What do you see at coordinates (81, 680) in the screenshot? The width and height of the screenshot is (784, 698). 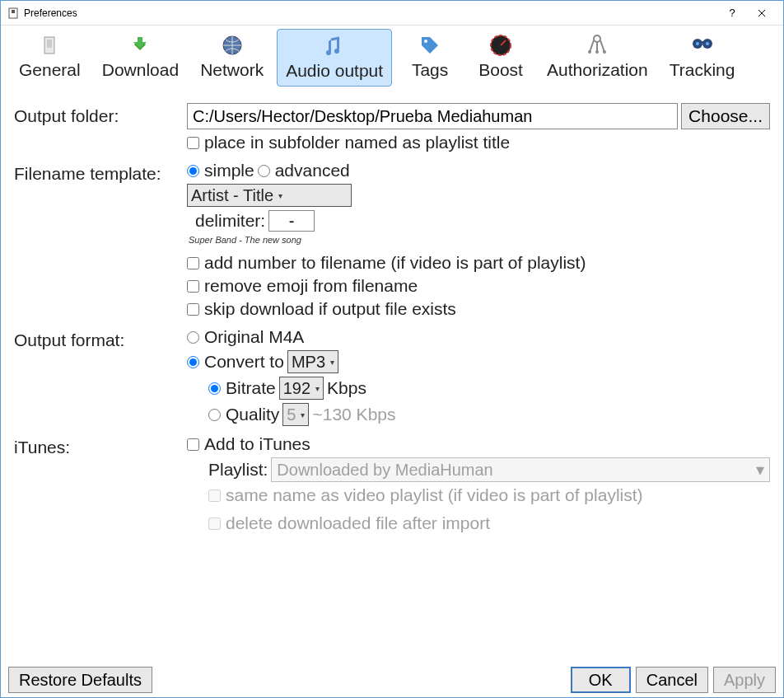 I see `restore-defaults-button: Restore Defaults` at bounding box center [81, 680].